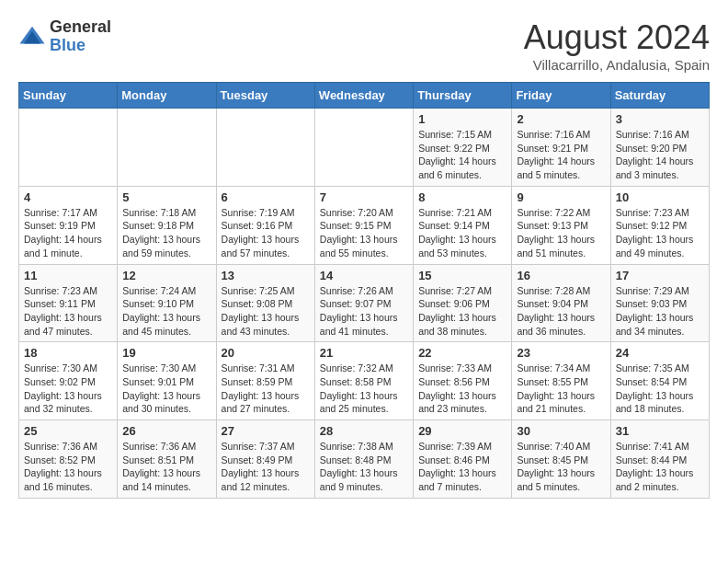  Describe the element at coordinates (167, 304) in the screenshot. I see `calendar-cell: 12Sunrise: 7:24 AMSunset: 9:10 PMDayligh…` at that location.